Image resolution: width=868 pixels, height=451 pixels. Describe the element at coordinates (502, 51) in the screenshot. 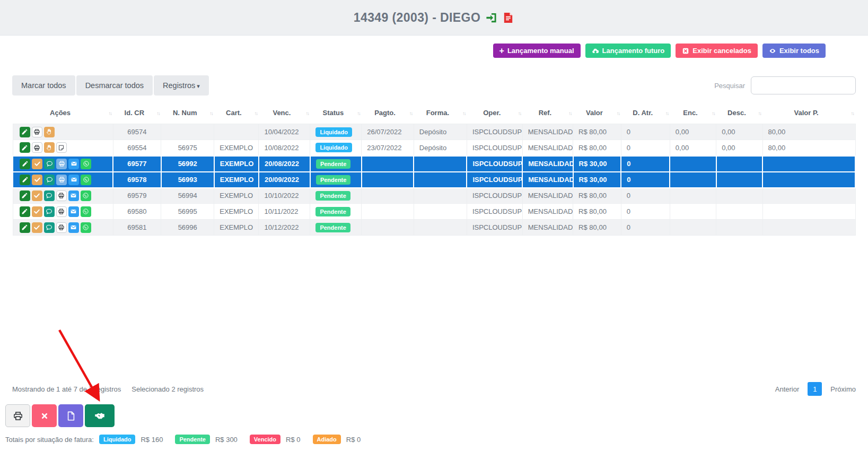

I see `plus-icon: +` at that location.